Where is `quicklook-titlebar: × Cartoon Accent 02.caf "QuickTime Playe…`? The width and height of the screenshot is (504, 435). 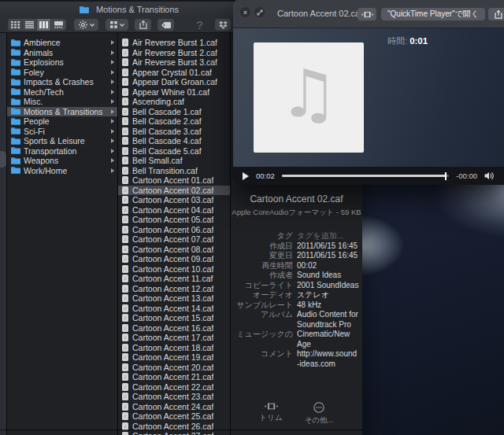
quicklook-titlebar: × Cartoon Accent 02.caf "QuickTime Playe… is located at coordinates (369, 14).